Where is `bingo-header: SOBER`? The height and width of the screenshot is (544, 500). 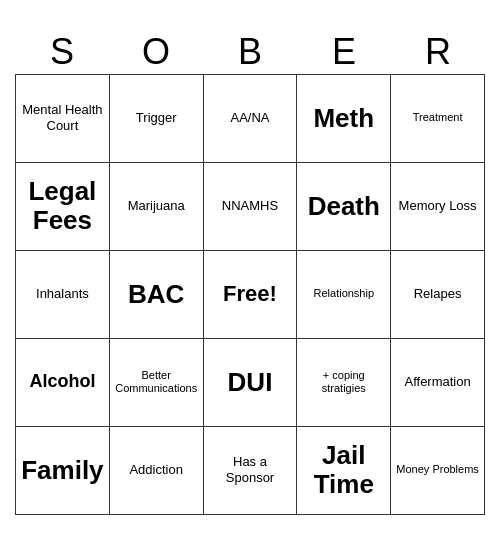 bingo-header: SOBER is located at coordinates (250, 52).